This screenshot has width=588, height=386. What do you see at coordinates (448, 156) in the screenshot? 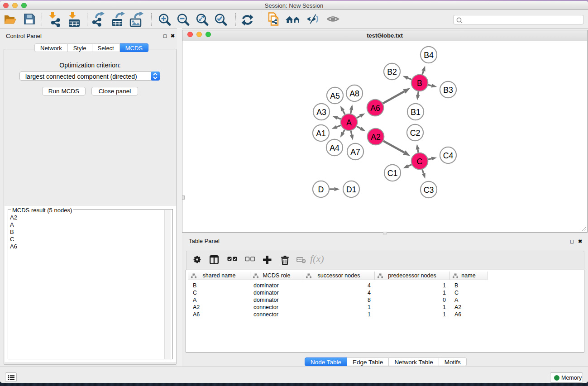
I see `svg-text: C4` at bounding box center [448, 156].